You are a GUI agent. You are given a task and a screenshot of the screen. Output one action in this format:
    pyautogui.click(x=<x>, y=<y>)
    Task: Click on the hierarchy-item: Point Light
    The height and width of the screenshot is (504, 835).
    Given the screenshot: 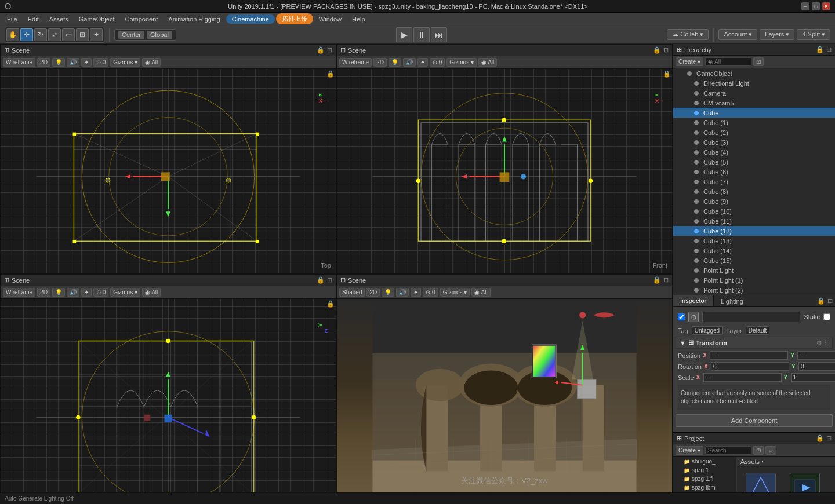 What is the action you would take?
    pyautogui.click(x=754, y=270)
    